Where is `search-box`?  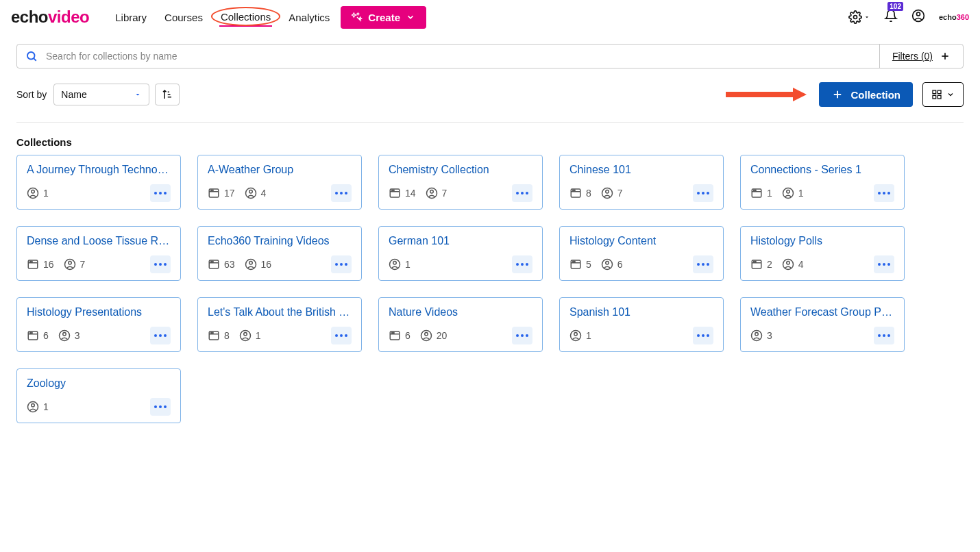 search-box is located at coordinates (448, 56).